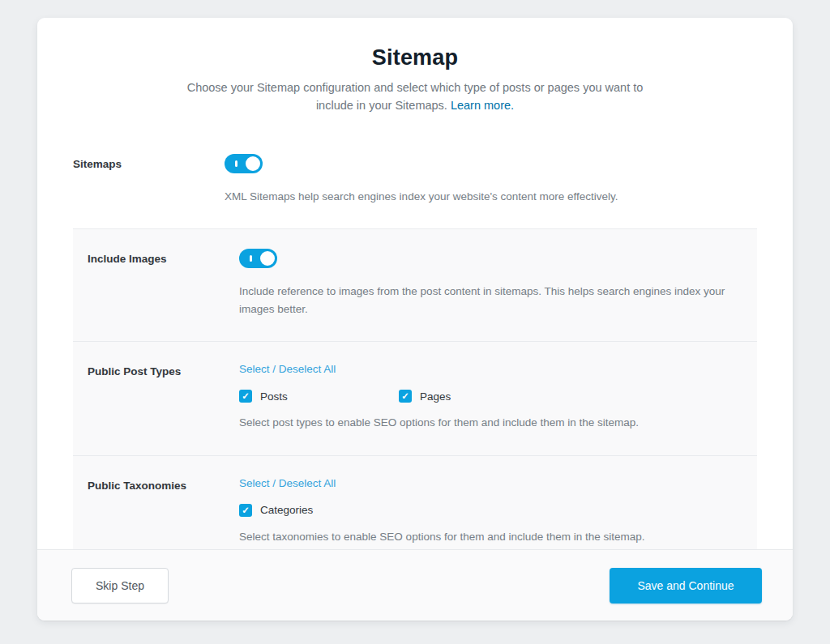 Image resolution: width=830 pixels, height=644 pixels. Describe the element at coordinates (319, 396) in the screenshot. I see `checkbox-posts: ✓ Posts` at that location.